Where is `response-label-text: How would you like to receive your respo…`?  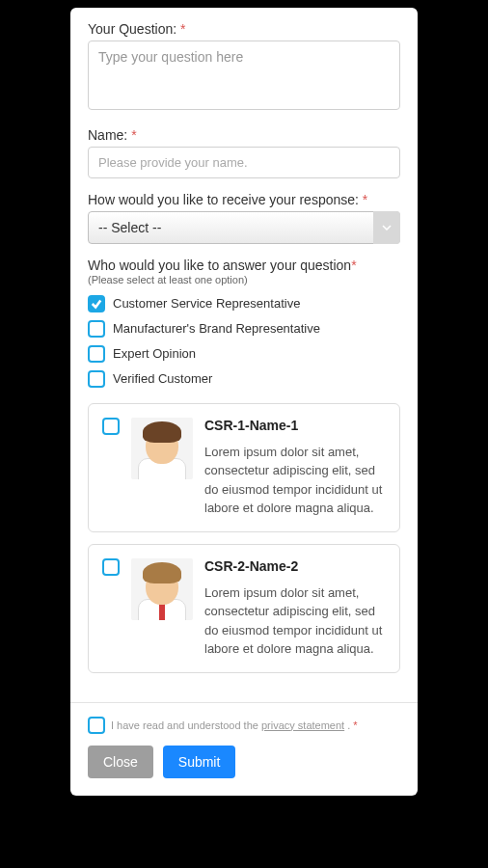 response-label-text: How would you like to receive your respo… is located at coordinates (224, 200).